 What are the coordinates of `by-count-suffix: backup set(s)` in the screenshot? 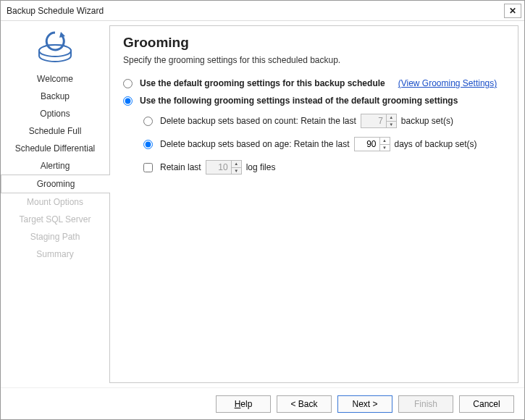 It's located at (427, 121).